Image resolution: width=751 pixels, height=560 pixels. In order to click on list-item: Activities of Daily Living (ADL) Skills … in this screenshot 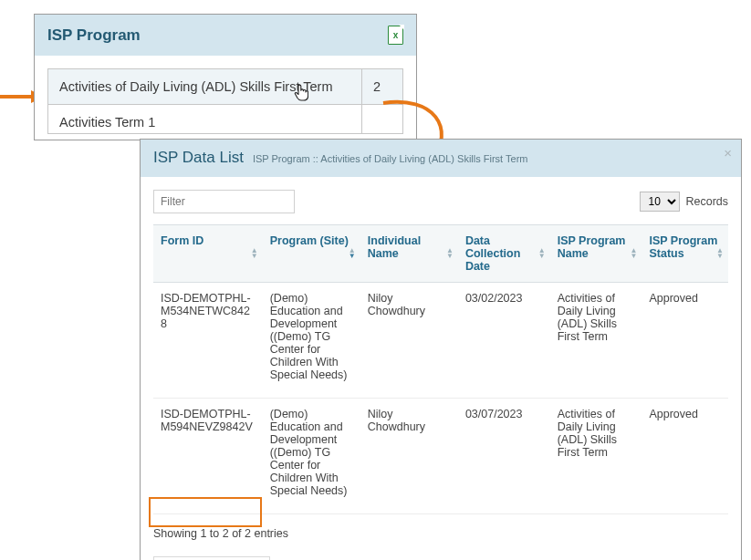, I will do `click(225, 88)`.